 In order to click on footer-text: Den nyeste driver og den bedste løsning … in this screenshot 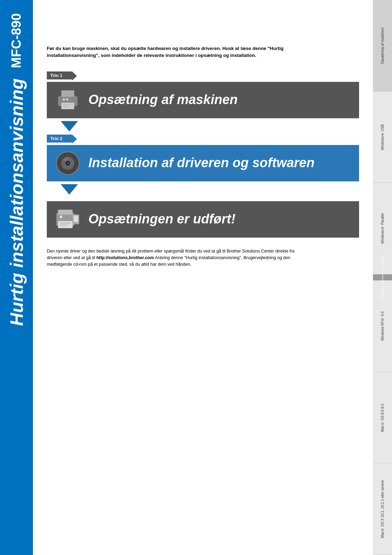, I will do `click(177, 258)`.